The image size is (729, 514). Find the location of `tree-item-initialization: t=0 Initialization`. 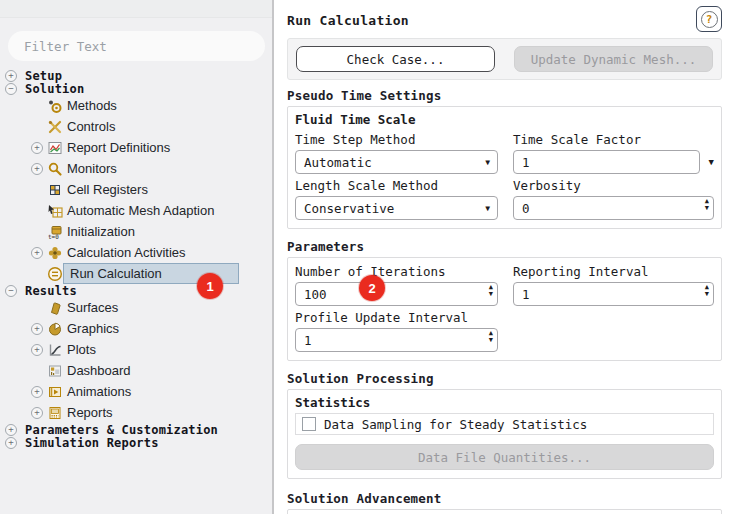

tree-item-initialization: t=0 Initialization is located at coordinates (136, 232).